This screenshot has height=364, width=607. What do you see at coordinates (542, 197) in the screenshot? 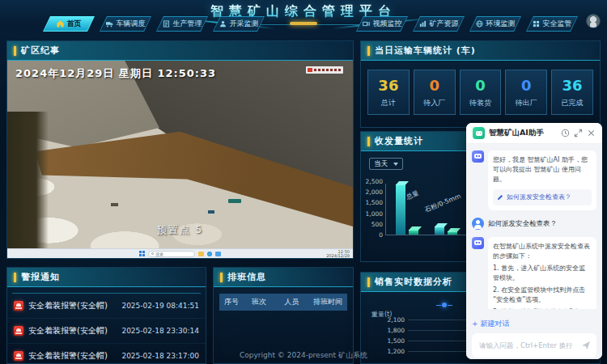
I see `suggested-question: 如何派发安全检查表？` at bounding box center [542, 197].